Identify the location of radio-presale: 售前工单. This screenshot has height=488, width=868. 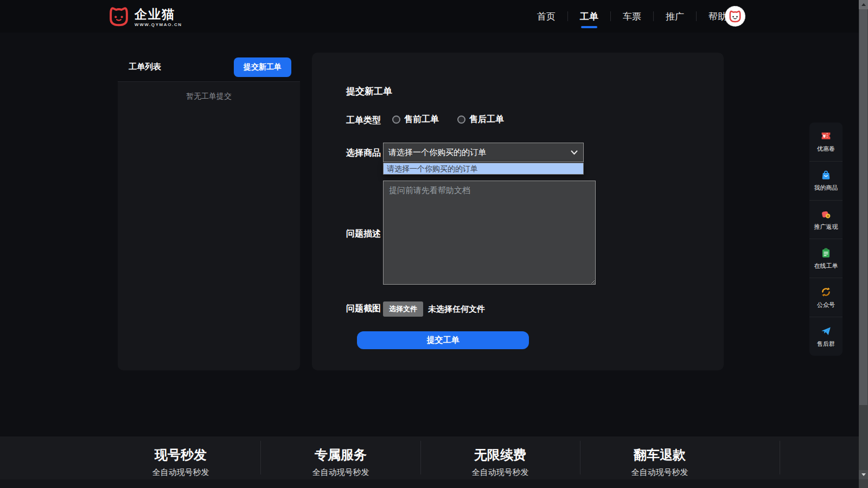
(416, 119).